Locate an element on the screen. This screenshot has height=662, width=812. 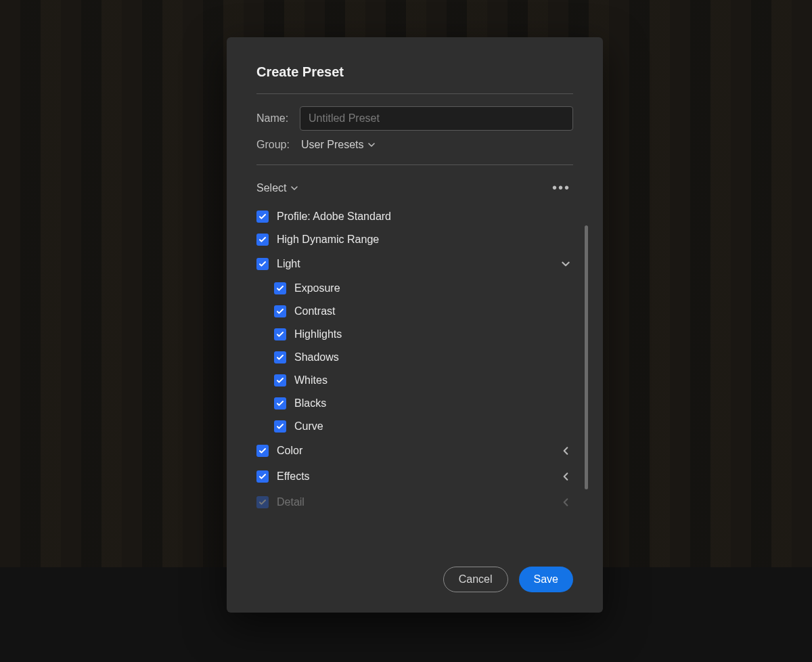
option-whites: Whites is located at coordinates (415, 380).